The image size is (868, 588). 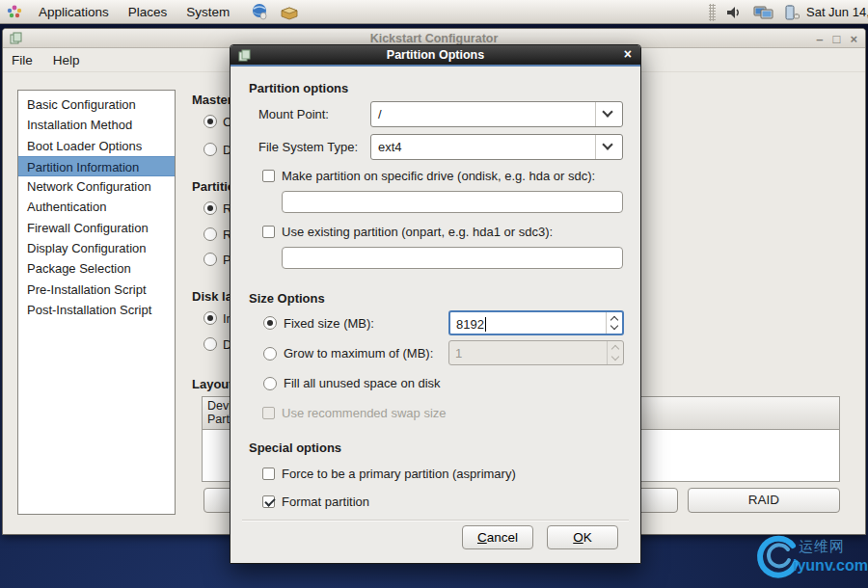 What do you see at coordinates (287, 299) in the screenshot?
I see `size-options-heading: Size Options` at bounding box center [287, 299].